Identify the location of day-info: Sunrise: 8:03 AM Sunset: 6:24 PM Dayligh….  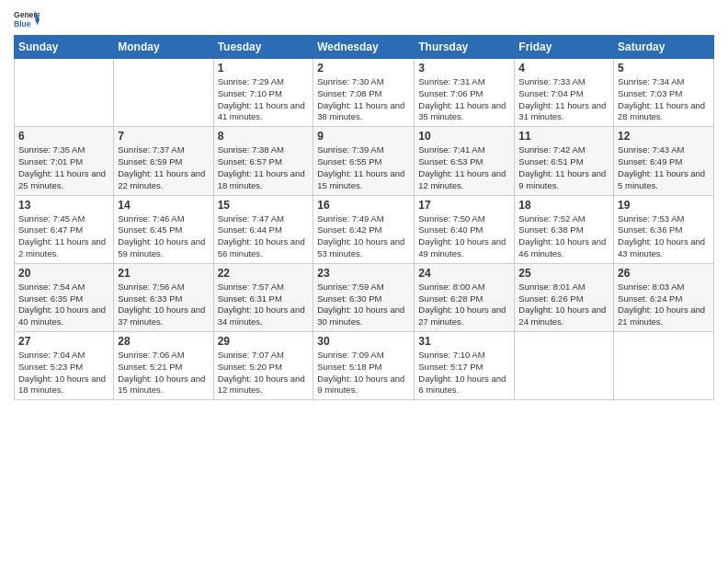
(664, 305).